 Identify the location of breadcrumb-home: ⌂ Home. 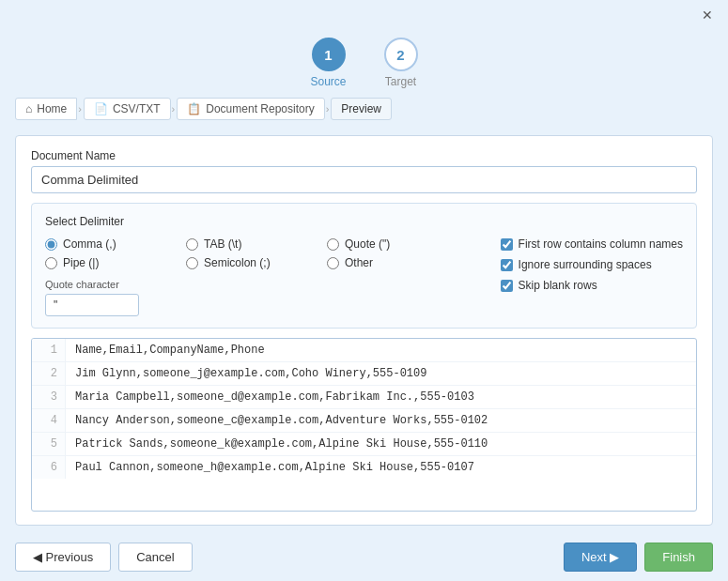
(46, 109).